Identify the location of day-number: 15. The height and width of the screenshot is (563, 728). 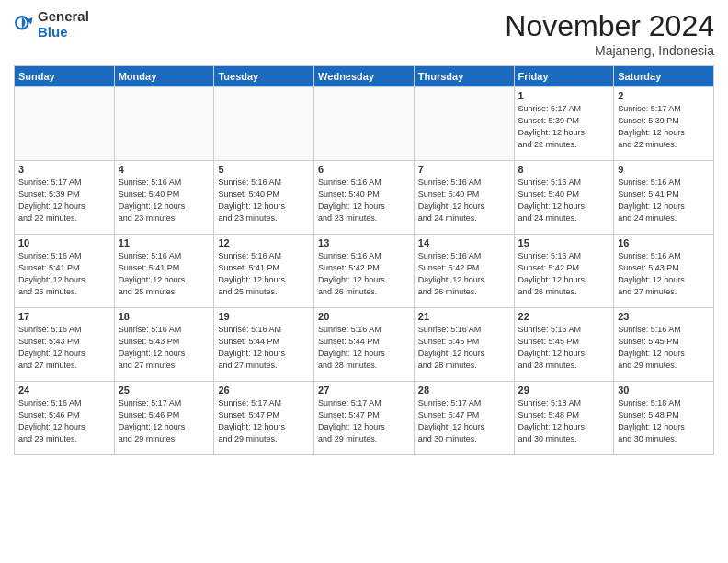
(564, 243).